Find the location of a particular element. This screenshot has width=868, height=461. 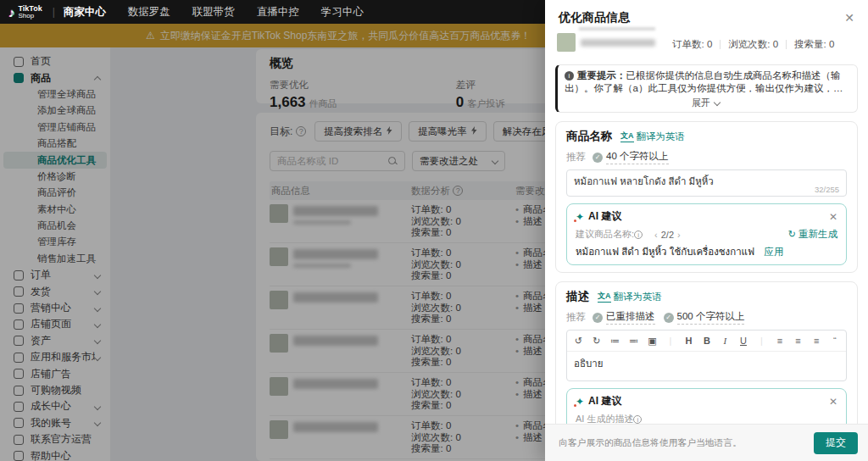

tiktok-note-icon: ♪ is located at coordinates (12, 12).